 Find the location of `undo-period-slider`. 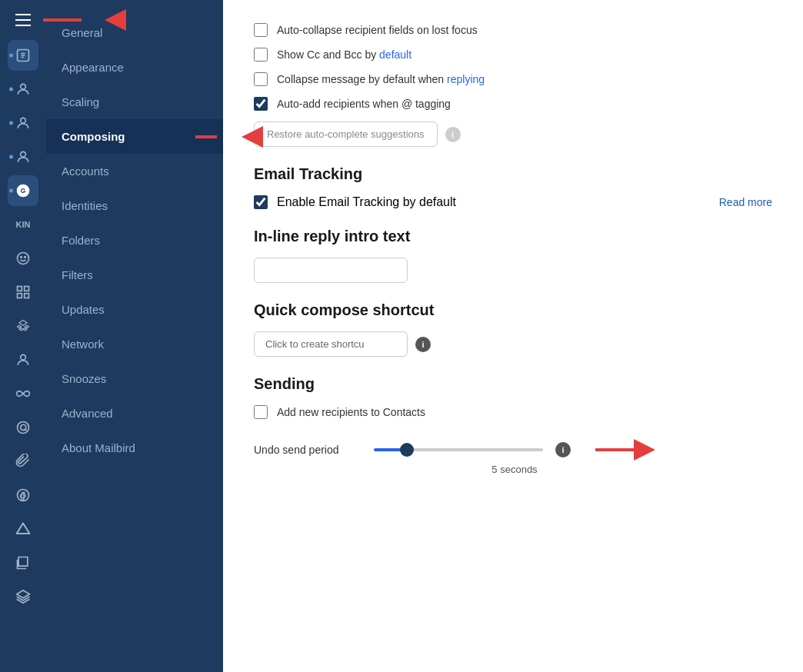

undo-period-slider is located at coordinates (458, 450).